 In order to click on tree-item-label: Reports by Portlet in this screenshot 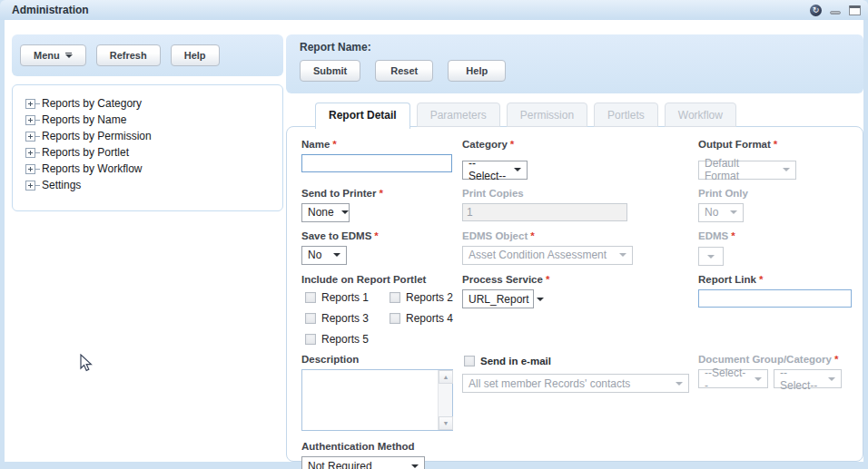, I will do `click(85, 152)`.